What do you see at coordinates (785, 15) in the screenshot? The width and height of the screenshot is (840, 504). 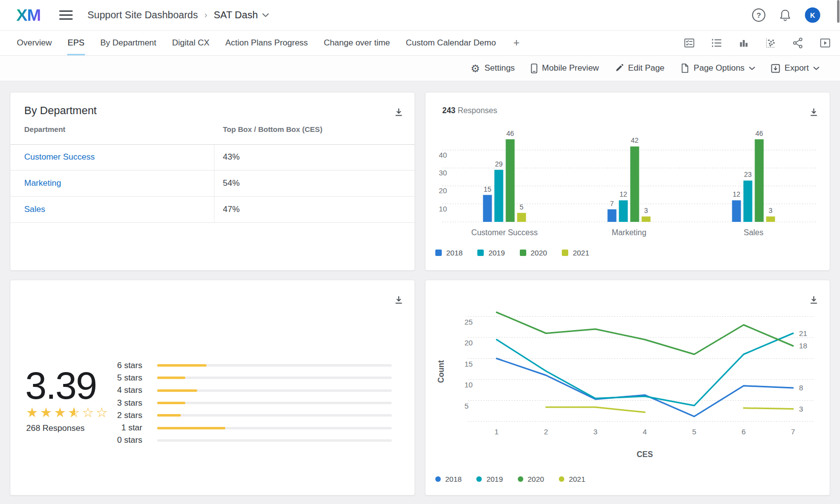 I see `notifications-bell-icon` at bounding box center [785, 15].